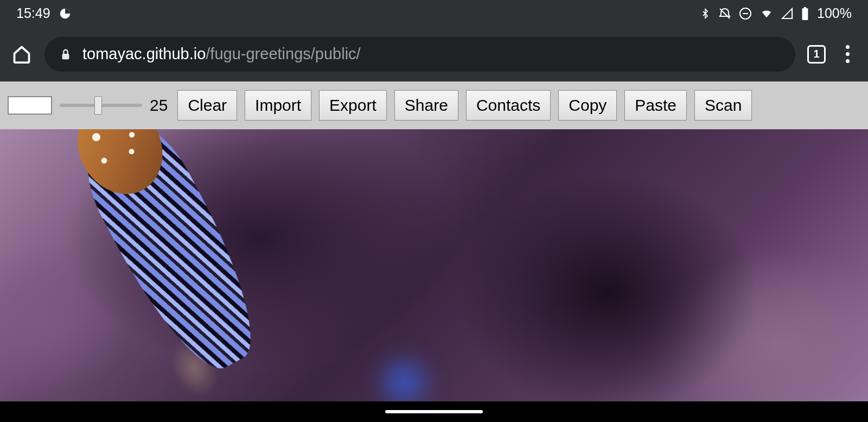 This screenshot has width=868, height=422. I want to click on tab-switcher-button: 1, so click(816, 54).